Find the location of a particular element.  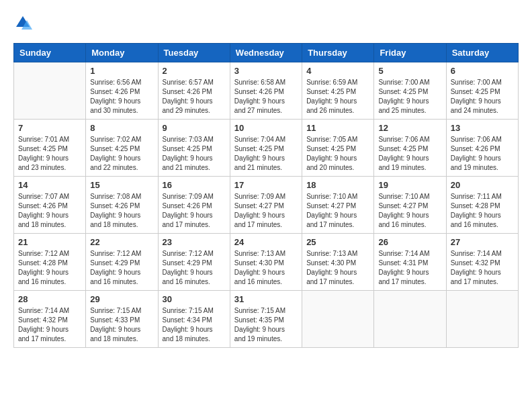

calendar-week-3: 14Sunrise: 7:07 AMSunset: 4:26 PMDayligh… is located at coordinates (266, 205).